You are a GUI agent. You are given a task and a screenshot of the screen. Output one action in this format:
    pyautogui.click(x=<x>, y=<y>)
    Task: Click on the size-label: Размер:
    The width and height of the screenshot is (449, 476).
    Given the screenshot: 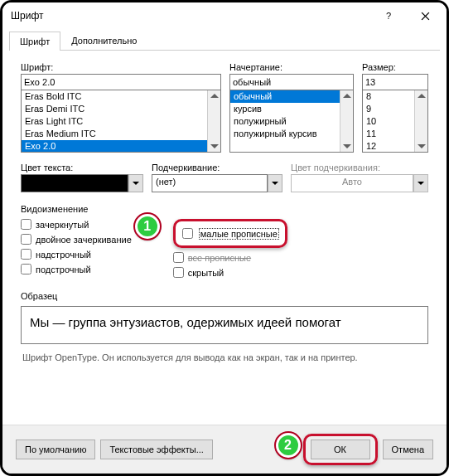 What is the action you would take?
    pyautogui.click(x=395, y=67)
    